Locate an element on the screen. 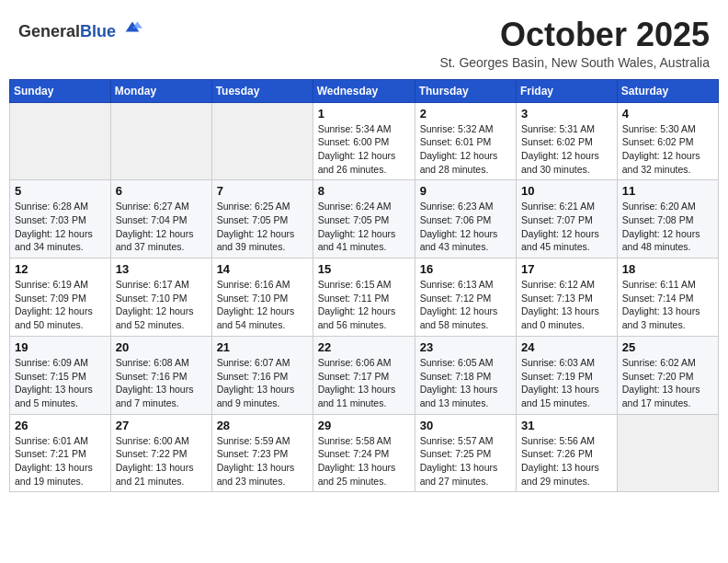 The image size is (728, 563). day-info: Sunrise: 6:12 AM Sunset: 7:13 PM Dayligh… is located at coordinates (566, 305).